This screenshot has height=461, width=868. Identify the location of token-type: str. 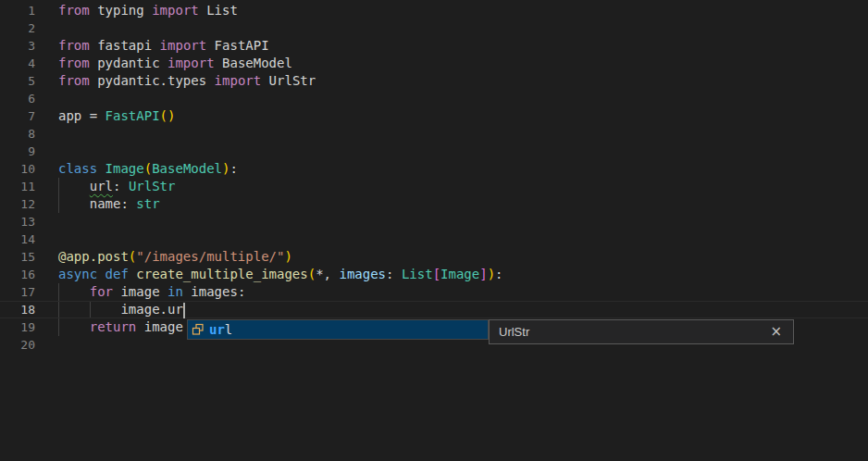
(148, 204).